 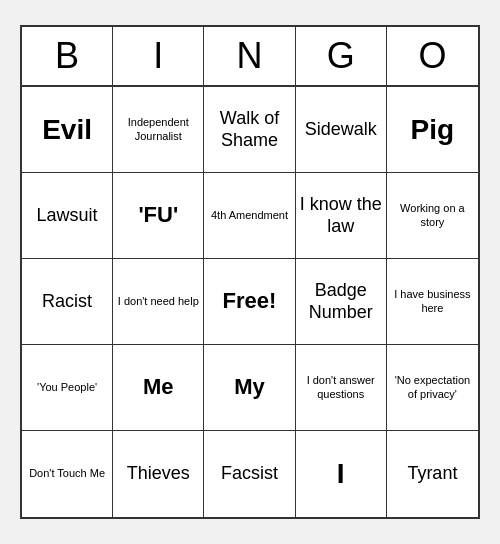 I want to click on bingo-letter: O, so click(x=432, y=56).